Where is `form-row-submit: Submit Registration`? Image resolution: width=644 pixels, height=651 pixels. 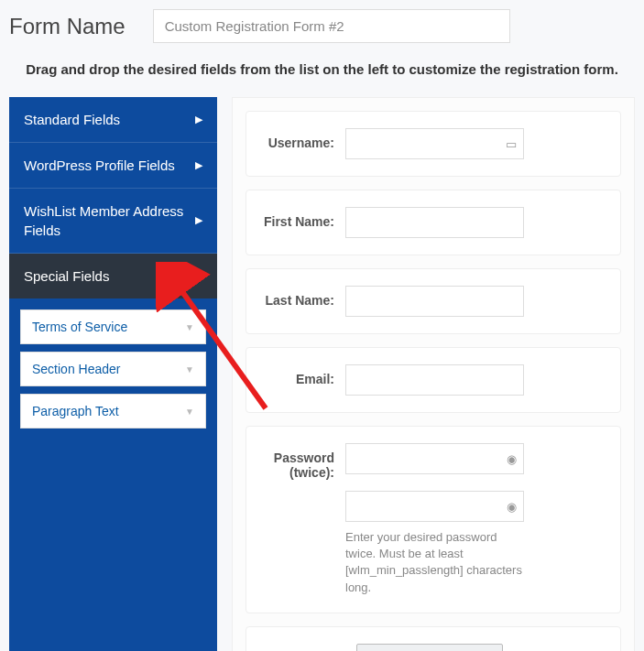
form-row-submit: Submit Registration is located at coordinates (433, 639).